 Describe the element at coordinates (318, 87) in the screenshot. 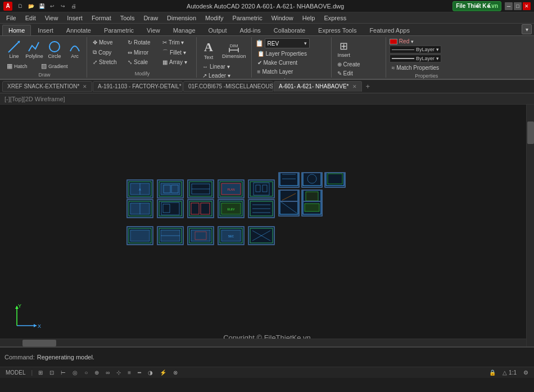

I see `tab-nha: A-601- A-621- NHABAOVE* ✕` at that location.